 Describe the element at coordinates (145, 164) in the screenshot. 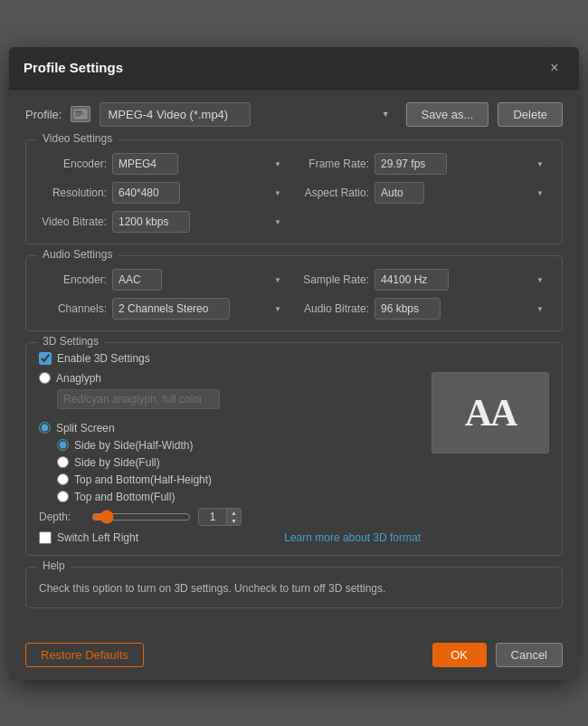

I see `video-encoder-select: MPEG4` at that location.